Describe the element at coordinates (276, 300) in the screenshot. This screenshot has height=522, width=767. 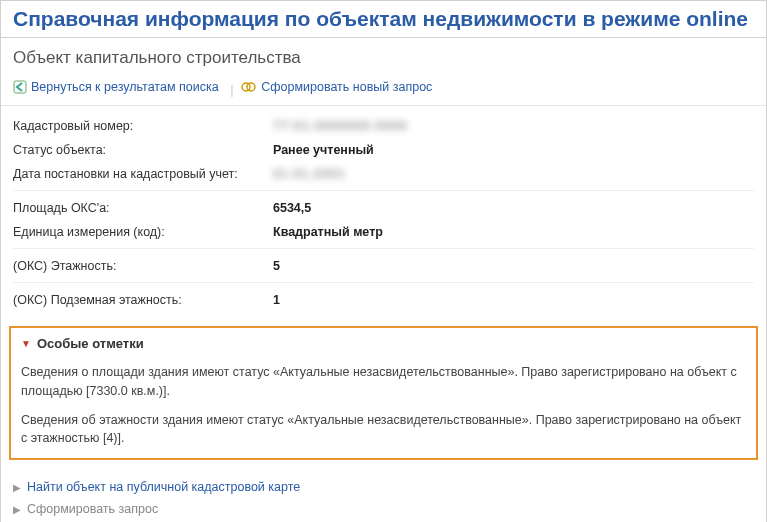
I see `ufloors-value: 1` at that location.